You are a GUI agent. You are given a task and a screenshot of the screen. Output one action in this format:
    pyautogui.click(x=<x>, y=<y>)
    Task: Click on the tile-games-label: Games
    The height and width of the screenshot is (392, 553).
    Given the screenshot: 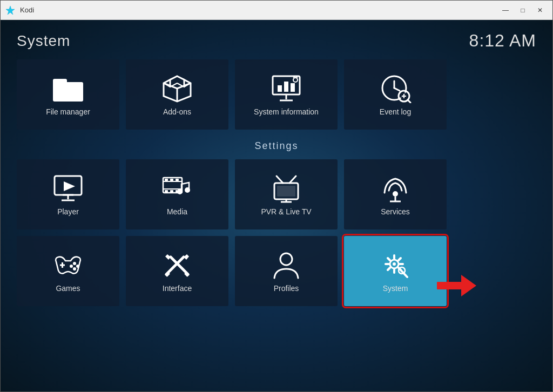 What is the action you would take?
    pyautogui.click(x=68, y=288)
    